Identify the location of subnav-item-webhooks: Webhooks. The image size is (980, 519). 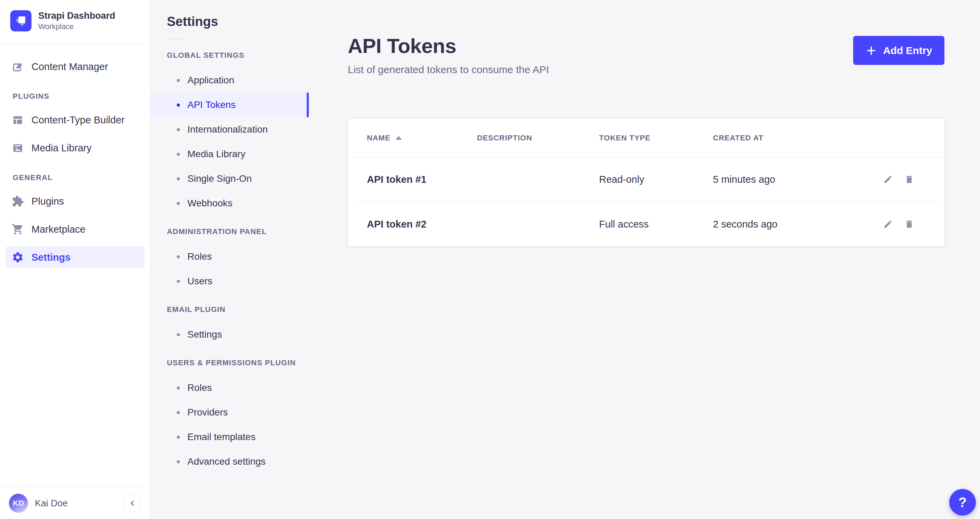
(230, 203).